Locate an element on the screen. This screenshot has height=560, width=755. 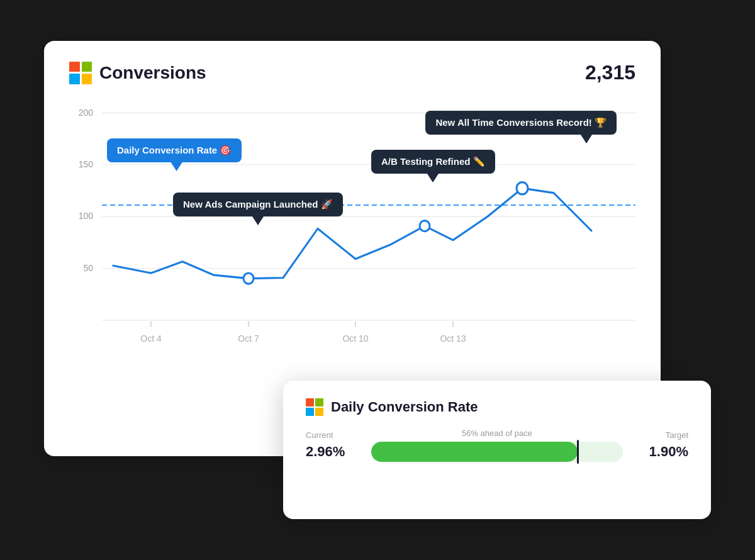
sec-ms-q4 is located at coordinates (320, 412).